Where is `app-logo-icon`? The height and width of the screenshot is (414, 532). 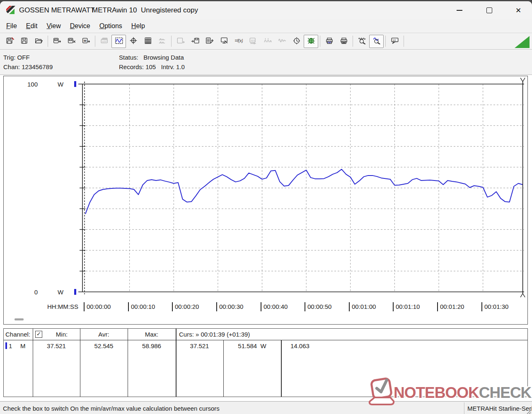
app-logo-icon is located at coordinates (11, 10).